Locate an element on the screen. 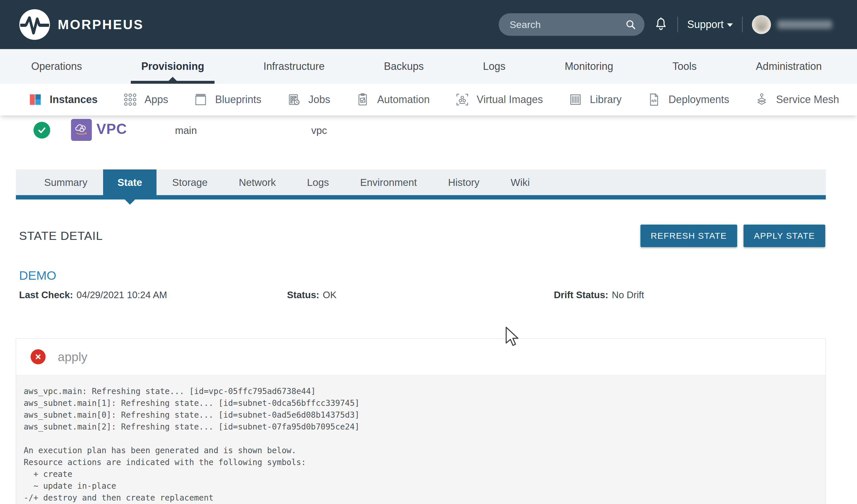  state-info-row: Last Check:04/29/2021 10:24 AM Status:OK… is located at coordinates (423, 296).